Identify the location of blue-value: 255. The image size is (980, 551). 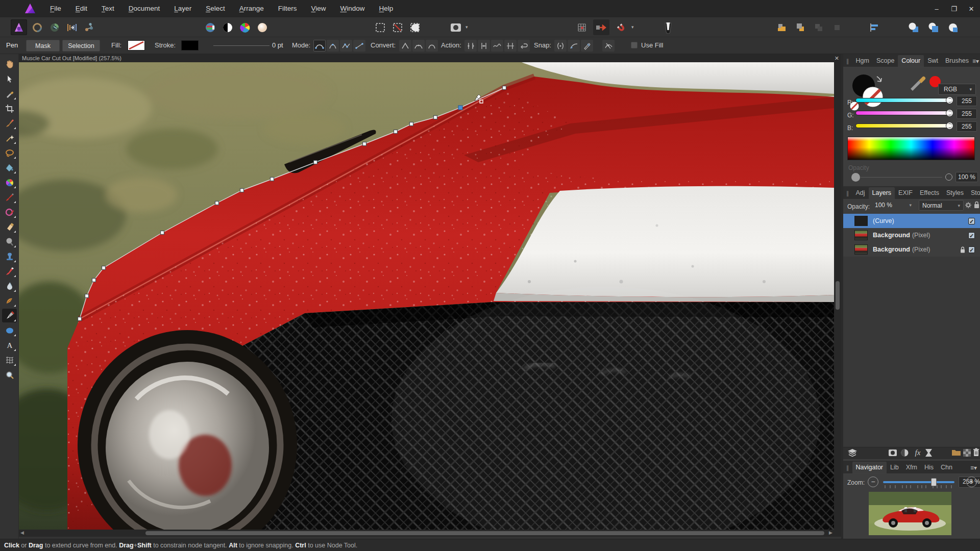
(967, 127).